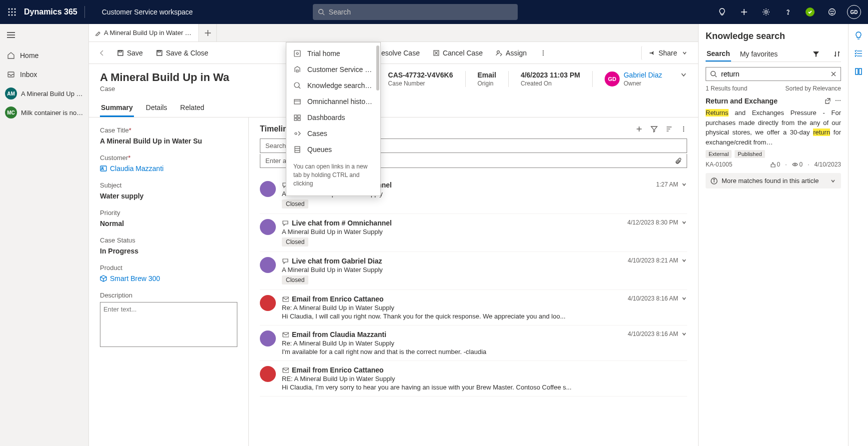 The image size is (868, 446). Describe the element at coordinates (854, 12) in the screenshot. I see `user-avatar: GD` at that location.